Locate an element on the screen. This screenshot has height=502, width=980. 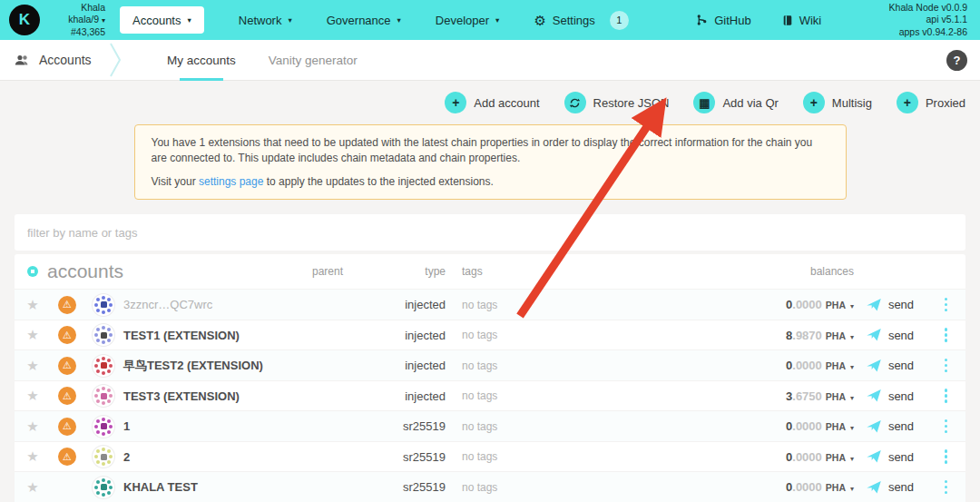
nav-item-accounts: Accounts ▾ is located at coordinates (162, 20).